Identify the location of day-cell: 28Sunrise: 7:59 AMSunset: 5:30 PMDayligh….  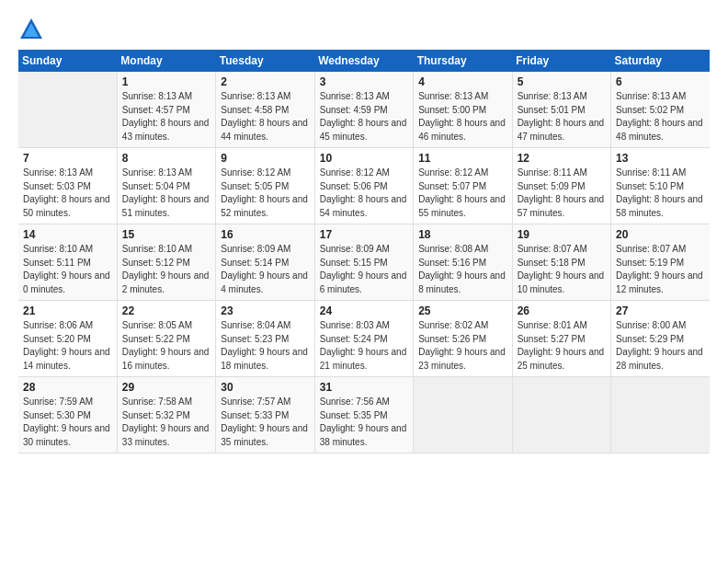
(68, 416).